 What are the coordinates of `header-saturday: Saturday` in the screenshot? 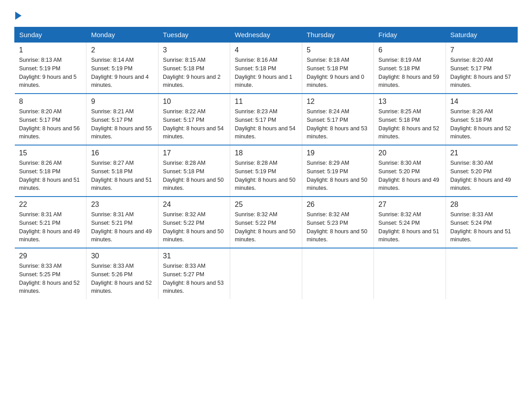 It's located at (481, 35).